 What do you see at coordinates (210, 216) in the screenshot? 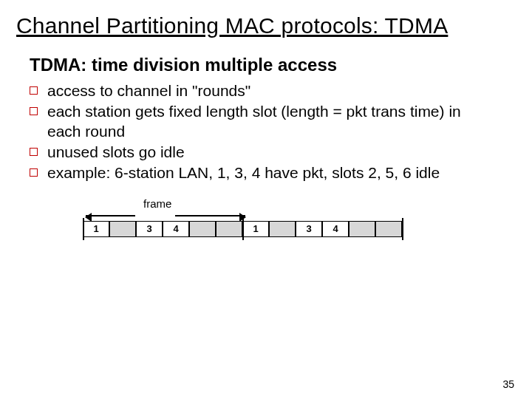
I see `arrow-right-icon` at bounding box center [210, 216].